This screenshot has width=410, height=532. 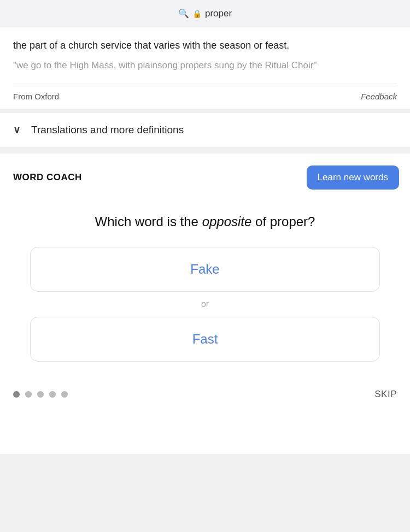 I want to click on definition-footer: From Oxford Feedback, so click(x=205, y=96).